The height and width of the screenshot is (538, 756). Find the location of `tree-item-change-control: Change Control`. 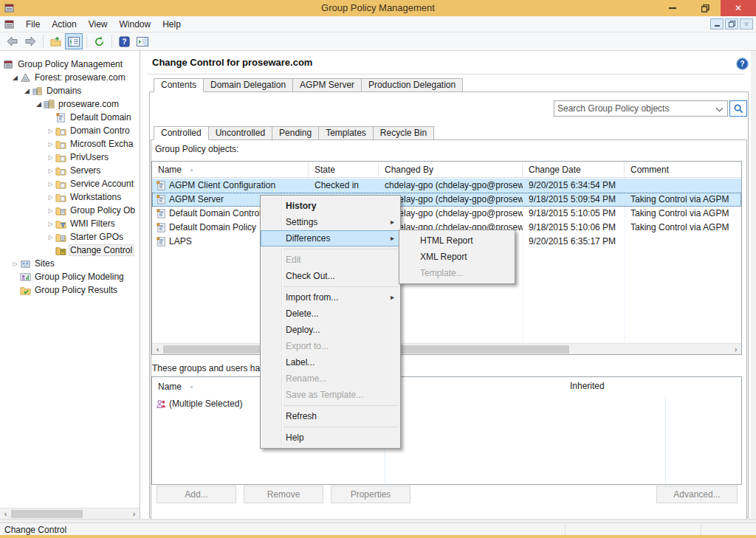

tree-item-change-control: Change Control is located at coordinates (69, 250).